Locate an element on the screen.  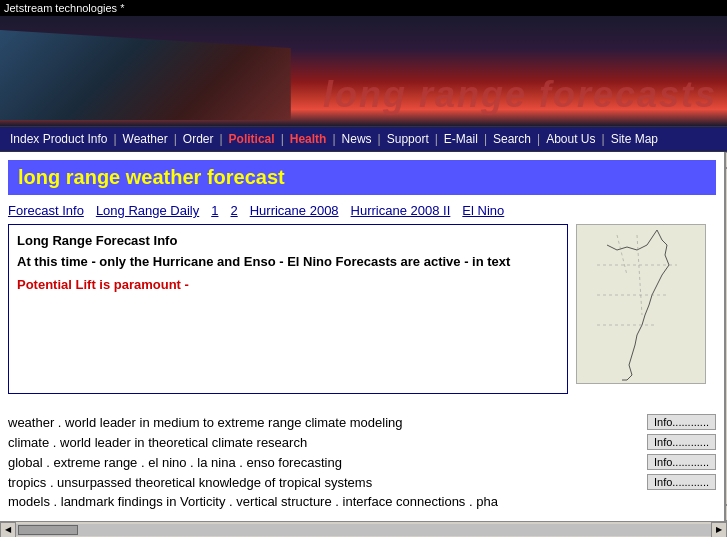
info-row-models: models . landmark findings in Vorticity … is located at coordinates (362, 502).